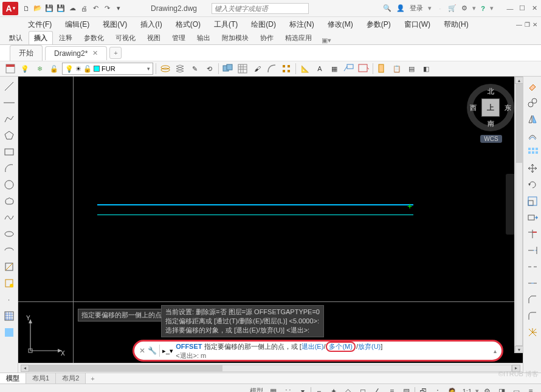 This screenshot has height=392, width=541. I want to click on break-tool-icon, so click(532, 267).